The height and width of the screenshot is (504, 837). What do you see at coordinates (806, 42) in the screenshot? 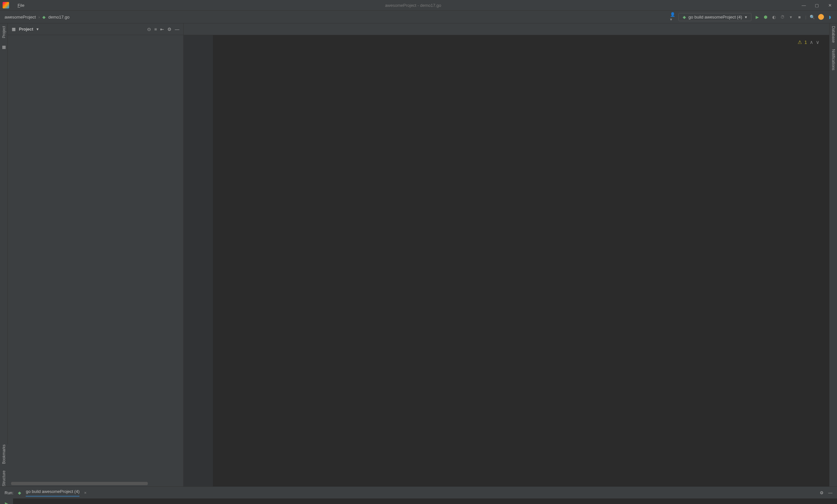
I see `warning-count: 1` at bounding box center [806, 42].